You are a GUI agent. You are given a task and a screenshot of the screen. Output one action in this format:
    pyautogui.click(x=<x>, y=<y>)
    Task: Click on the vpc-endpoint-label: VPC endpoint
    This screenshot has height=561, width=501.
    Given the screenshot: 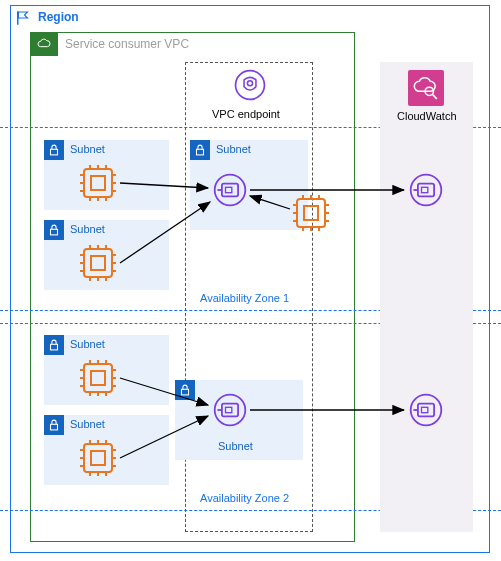 What is the action you would take?
    pyautogui.click(x=246, y=114)
    